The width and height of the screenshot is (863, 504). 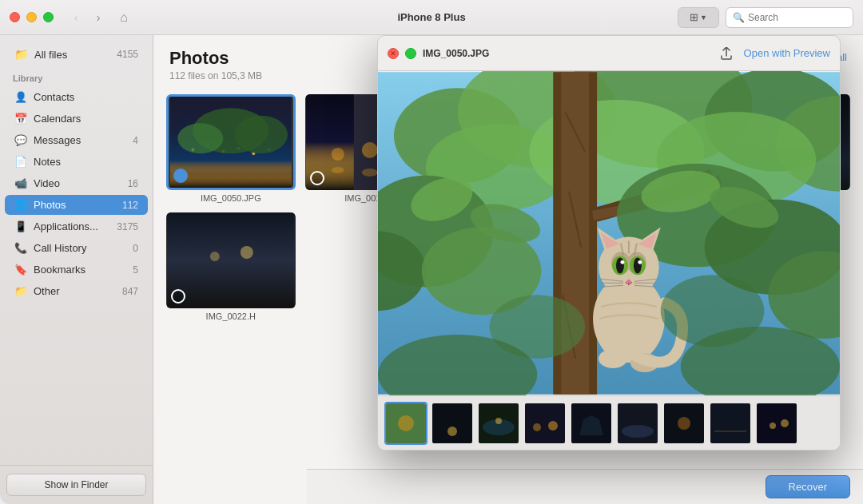 I want to click on sidebar-item-photos: 🌐 Photos 112, so click(x=77, y=204).